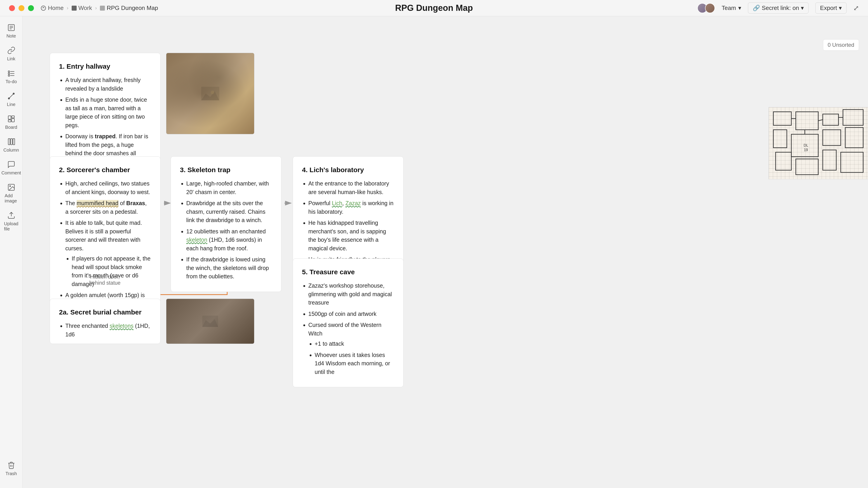 The height and width of the screenshot is (488, 868). I want to click on list-item: At the entrance to the laboratory are se…, so click(351, 188).